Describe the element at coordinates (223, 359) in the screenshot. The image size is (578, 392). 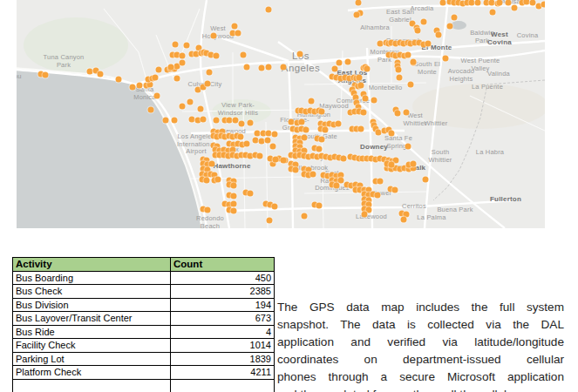
I see `count-cell: 1839` at that location.